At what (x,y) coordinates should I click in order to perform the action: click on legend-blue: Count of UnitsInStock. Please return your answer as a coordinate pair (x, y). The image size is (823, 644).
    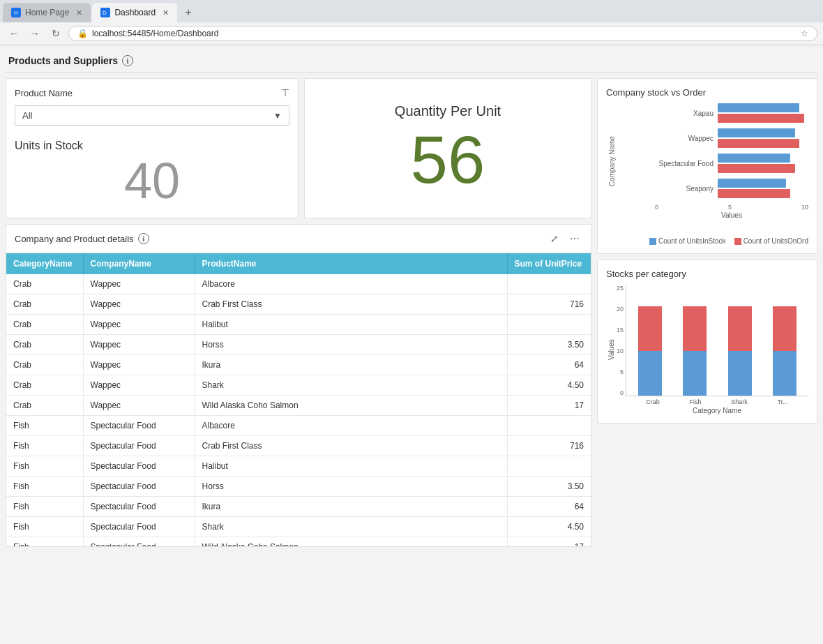
    Looking at the image, I should click on (688, 241).